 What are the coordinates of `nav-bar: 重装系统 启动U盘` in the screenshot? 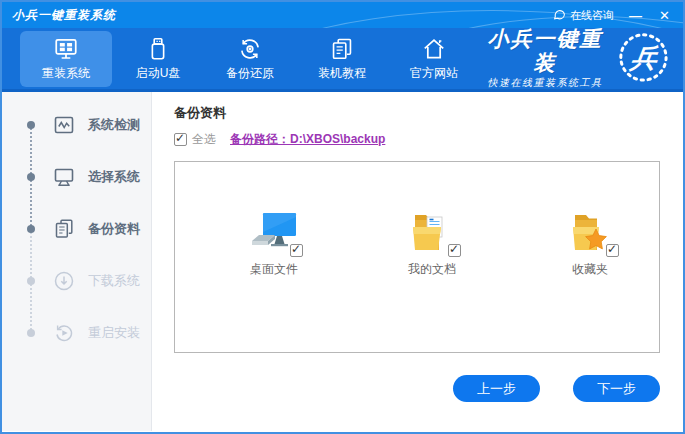 It's located at (342, 60).